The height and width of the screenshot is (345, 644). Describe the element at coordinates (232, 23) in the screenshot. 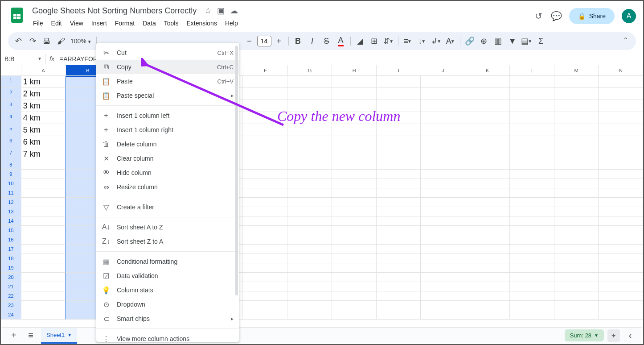

I see `menu-help: Help` at that location.